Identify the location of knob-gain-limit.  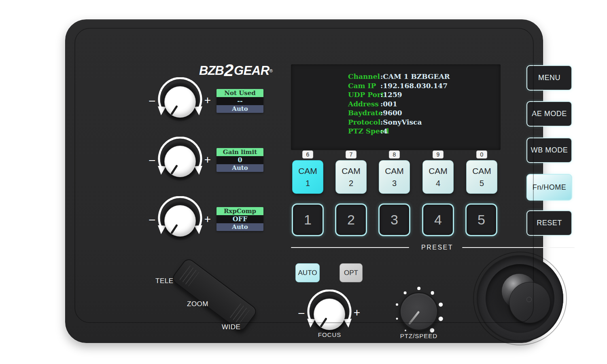
(180, 161).